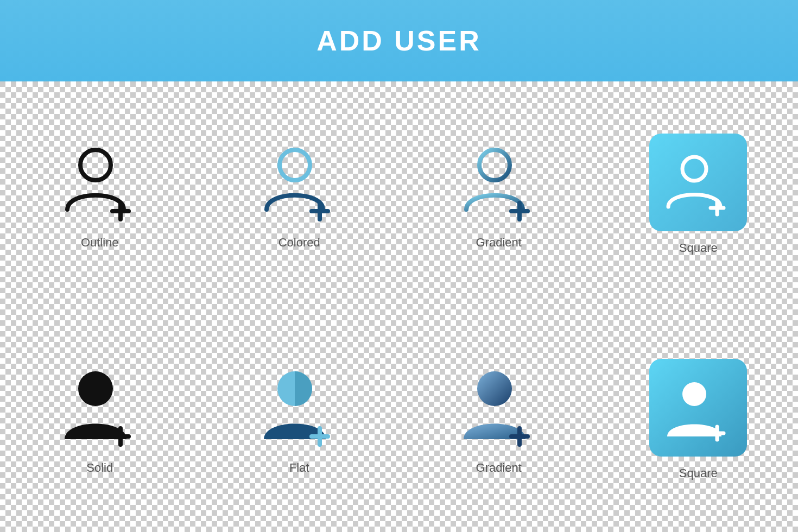  I want to click on add-user-flat-icon, so click(299, 408).